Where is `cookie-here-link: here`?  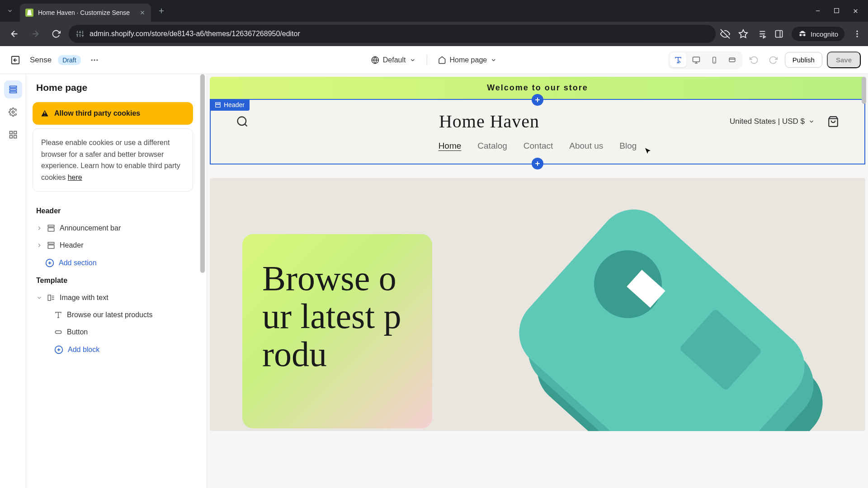 cookie-here-link: here is located at coordinates (75, 177).